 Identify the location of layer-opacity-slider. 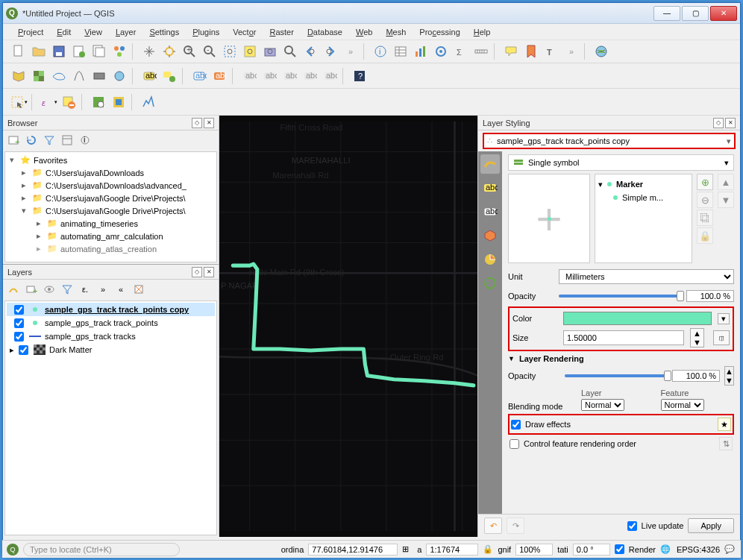
(616, 376).